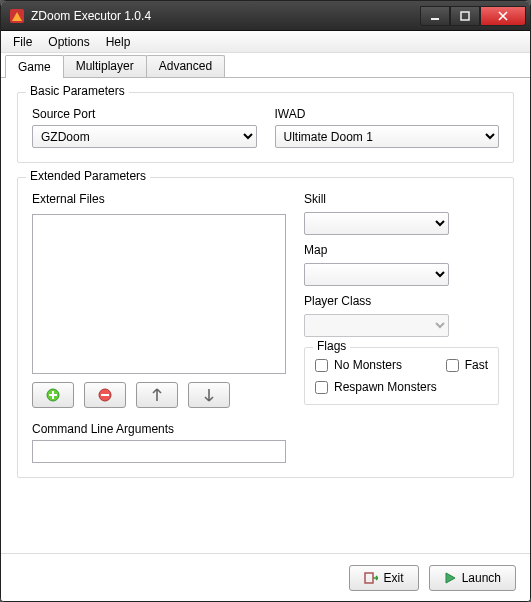 The width and height of the screenshot is (531, 602). Describe the element at coordinates (144, 114) in the screenshot. I see `source-port-label: Source Port` at that location.